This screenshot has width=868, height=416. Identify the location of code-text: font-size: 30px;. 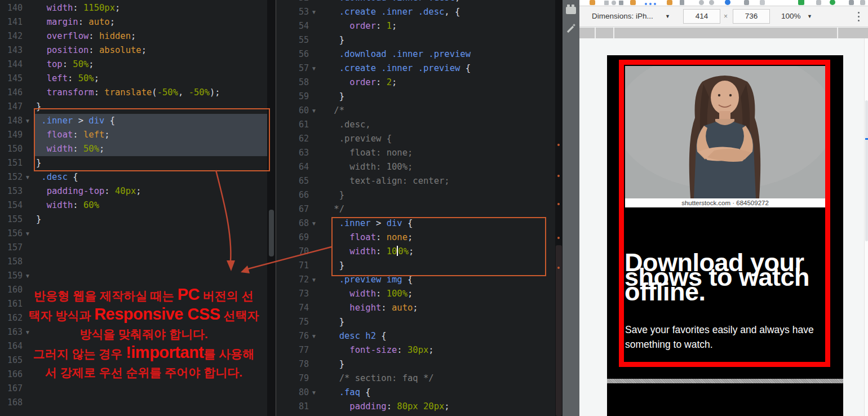
(381, 351).